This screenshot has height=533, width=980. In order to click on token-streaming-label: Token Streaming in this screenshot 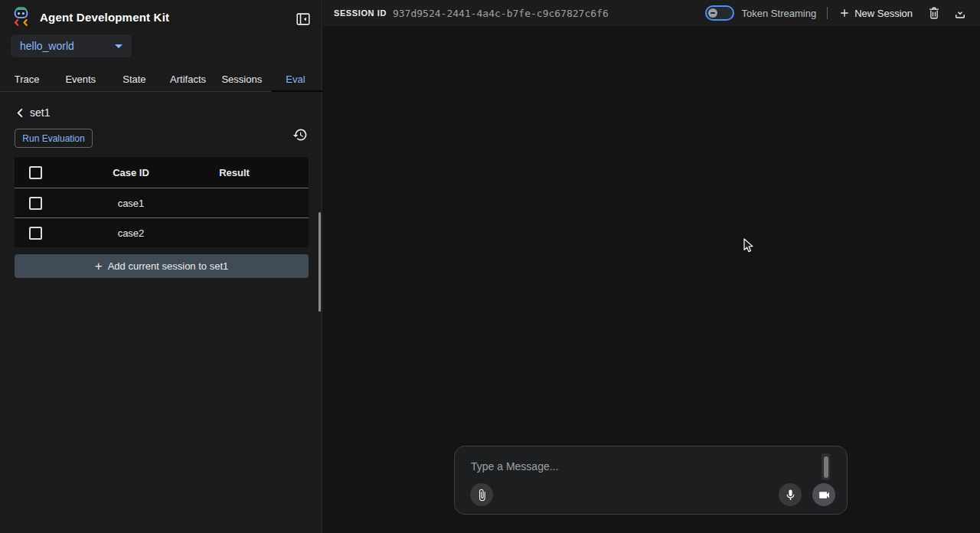, I will do `click(779, 14)`.